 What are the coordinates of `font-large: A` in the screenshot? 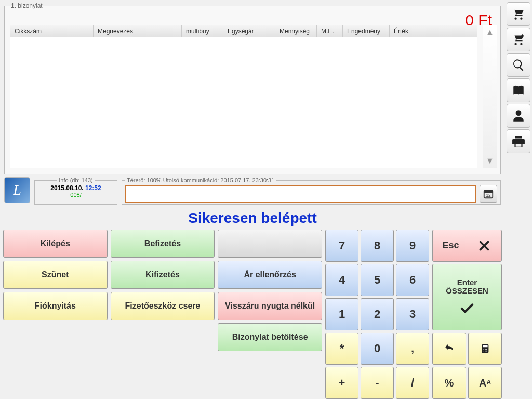 It's located at (483, 383).